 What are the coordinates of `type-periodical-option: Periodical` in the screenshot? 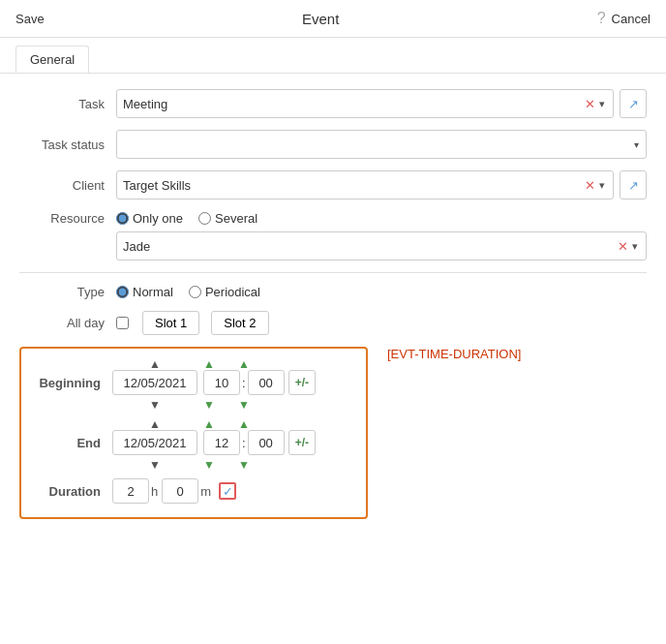 It's located at (225, 292).